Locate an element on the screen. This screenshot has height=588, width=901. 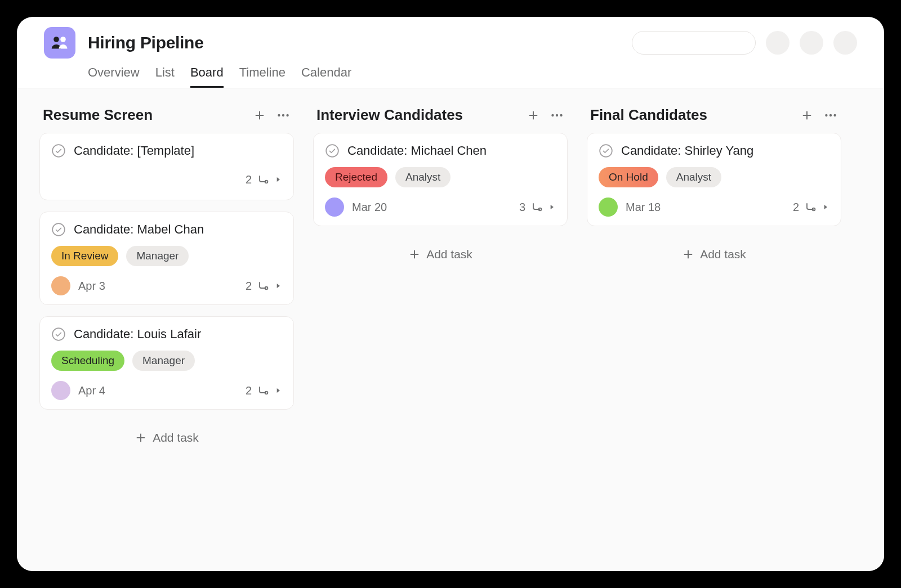
card-footer: Apr 4 2 is located at coordinates (167, 390).